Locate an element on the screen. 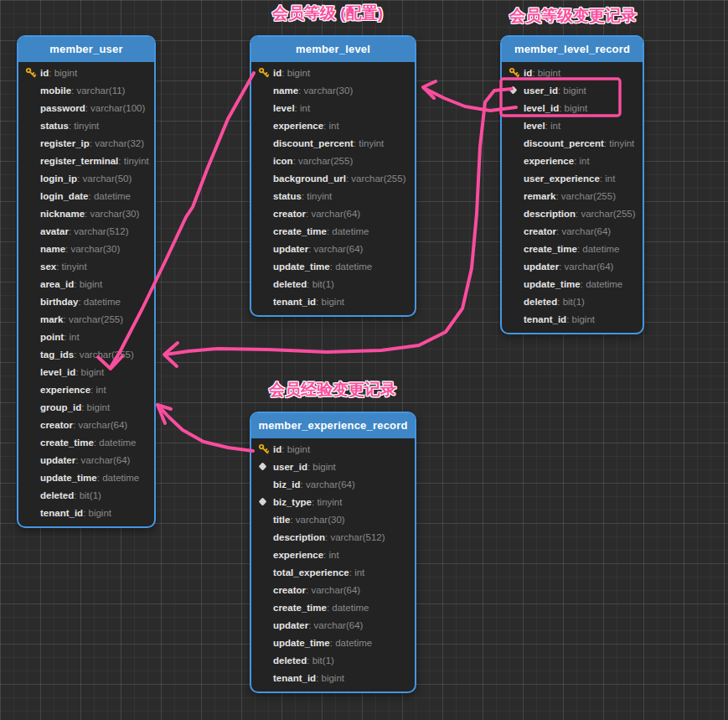 This screenshot has width=728, height=720. table-header: member_level_record is located at coordinates (572, 49).